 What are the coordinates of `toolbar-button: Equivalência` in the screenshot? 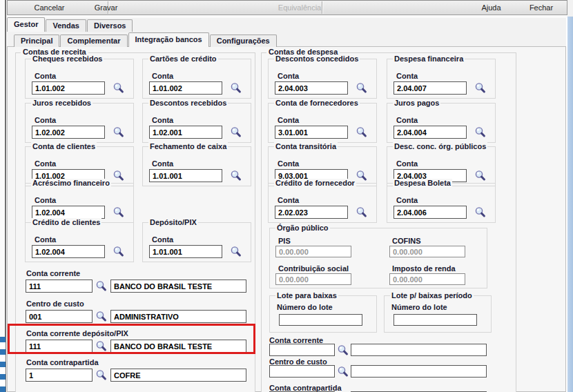 It's located at (300, 8).